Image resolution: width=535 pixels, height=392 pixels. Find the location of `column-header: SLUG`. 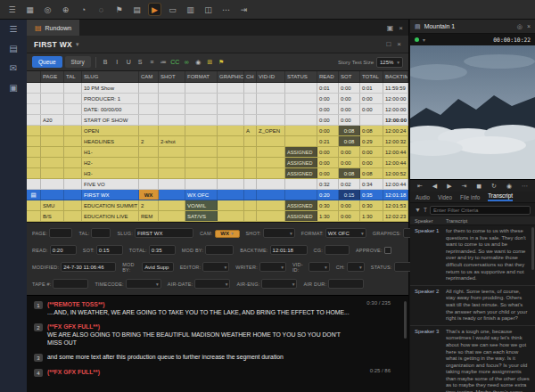

column-header: SLUG is located at coordinates (111, 77).